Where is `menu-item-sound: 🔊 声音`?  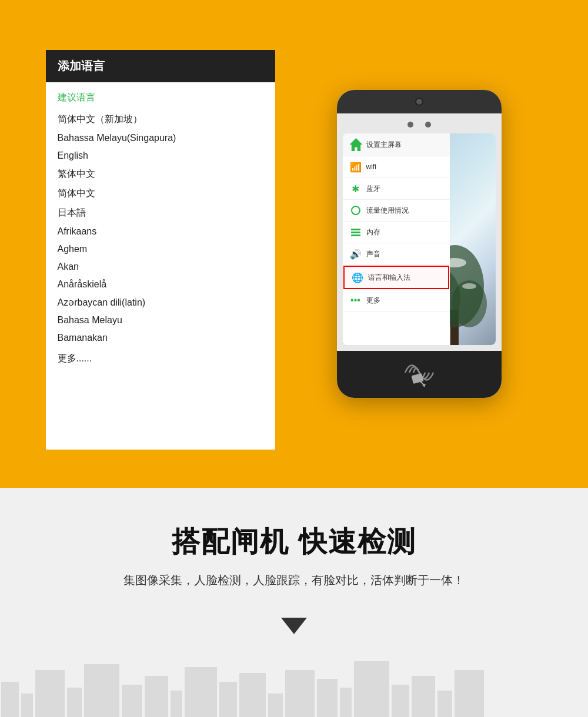
menu-item-sound: 🔊 声音 is located at coordinates (396, 254).